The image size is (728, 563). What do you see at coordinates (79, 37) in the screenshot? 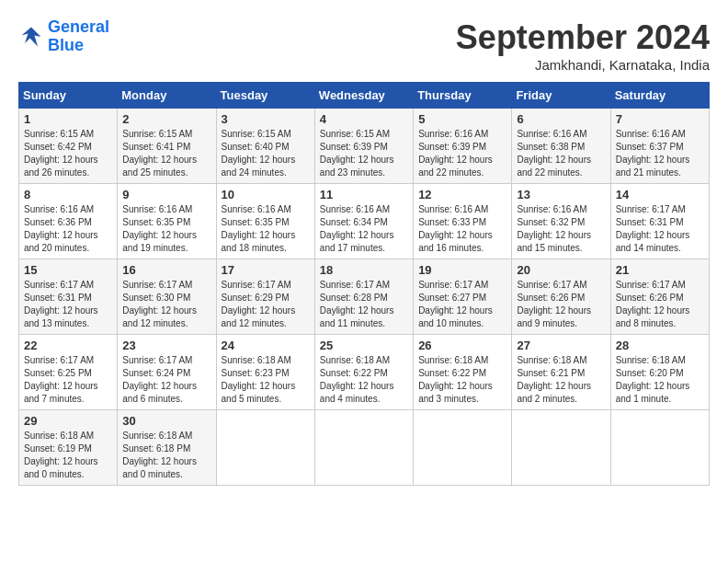
I see `logo-text: General Blue` at bounding box center [79, 37].